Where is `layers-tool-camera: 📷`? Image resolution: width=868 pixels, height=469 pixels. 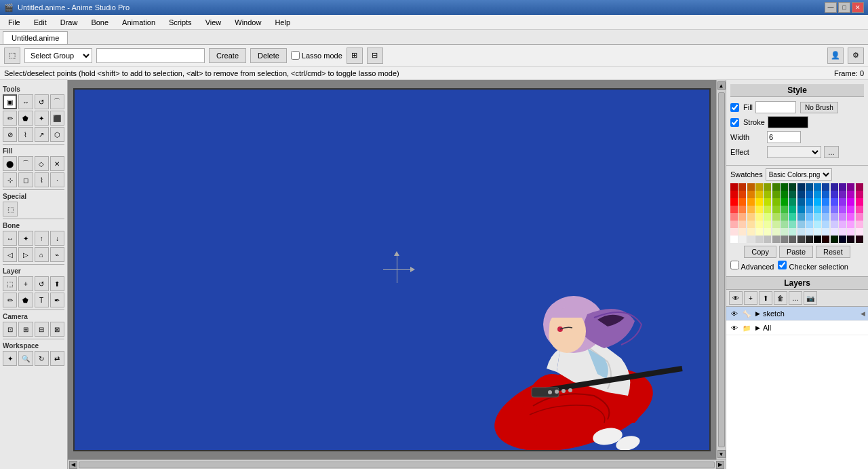 layers-tool-camera: 📷 is located at coordinates (810, 298).